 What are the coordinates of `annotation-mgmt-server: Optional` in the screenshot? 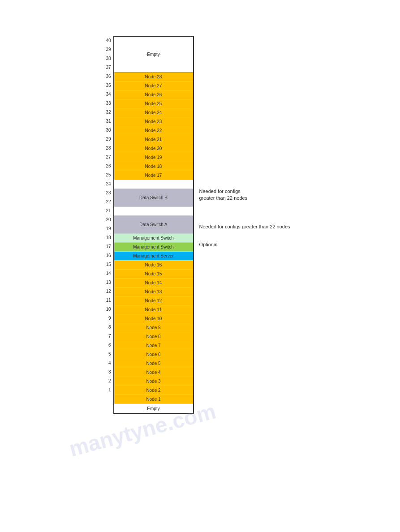 It's located at (209, 245).